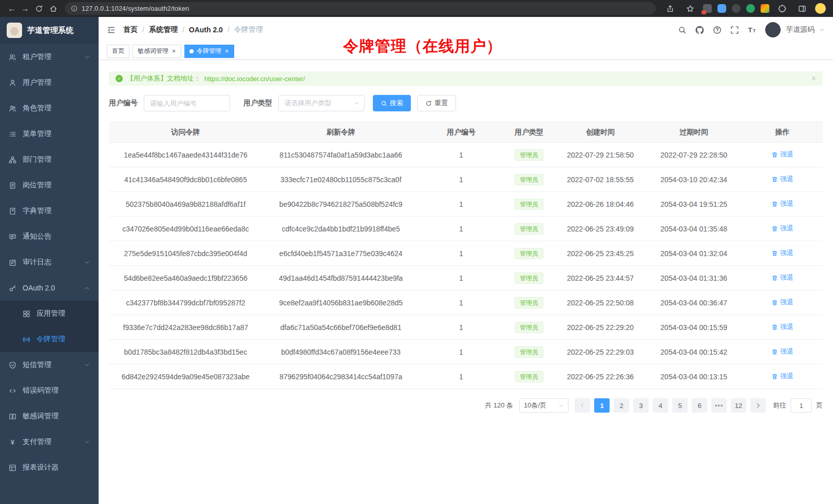 The image size is (833, 504). I want to click on browser-forward-button: →, so click(25, 9).